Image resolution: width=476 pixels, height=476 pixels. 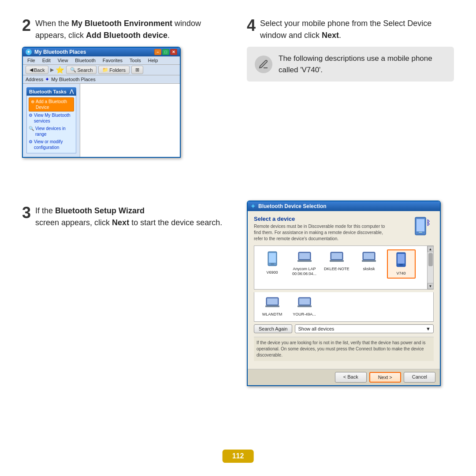 I want to click on bt-titlebar: ✦ Bluetooth Device Selection, so click(x=344, y=206).